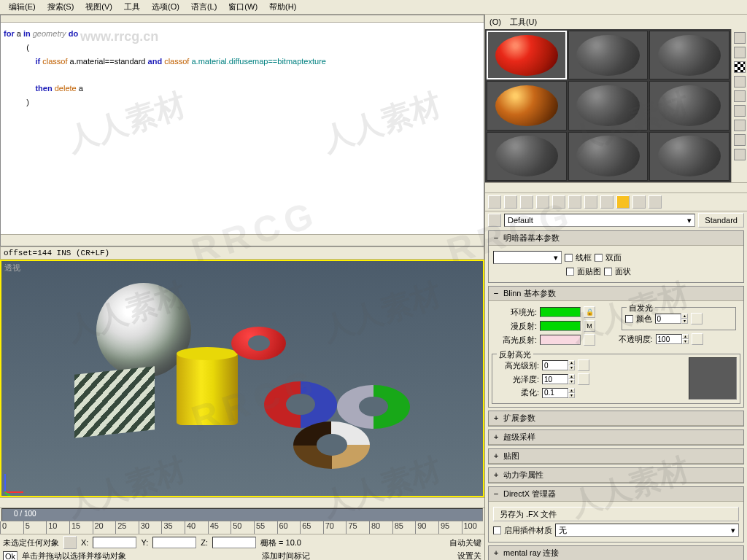 The width and height of the screenshot is (747, 560). I want to click on object-cylinder, so click(207, 389).